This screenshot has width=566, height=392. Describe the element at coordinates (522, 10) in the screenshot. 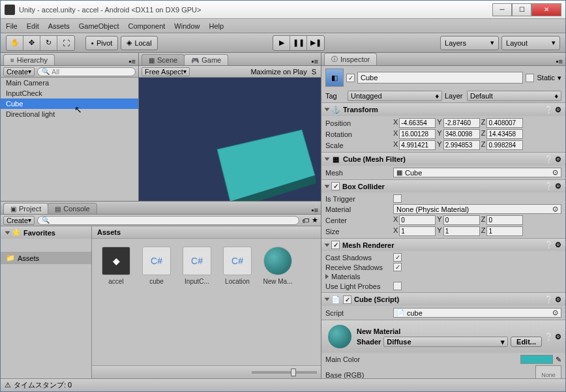

I see `maximize-button: ☐` at that location.